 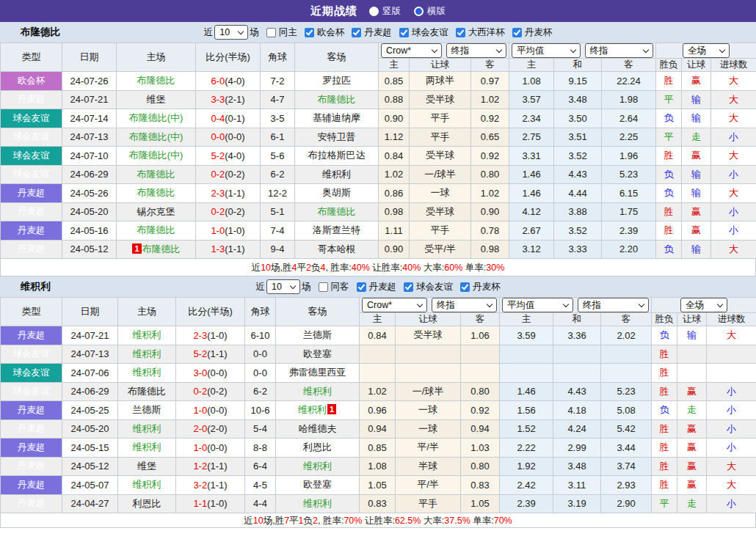 I want to click on col-header-away: 客场, so click(x=318, y=312).